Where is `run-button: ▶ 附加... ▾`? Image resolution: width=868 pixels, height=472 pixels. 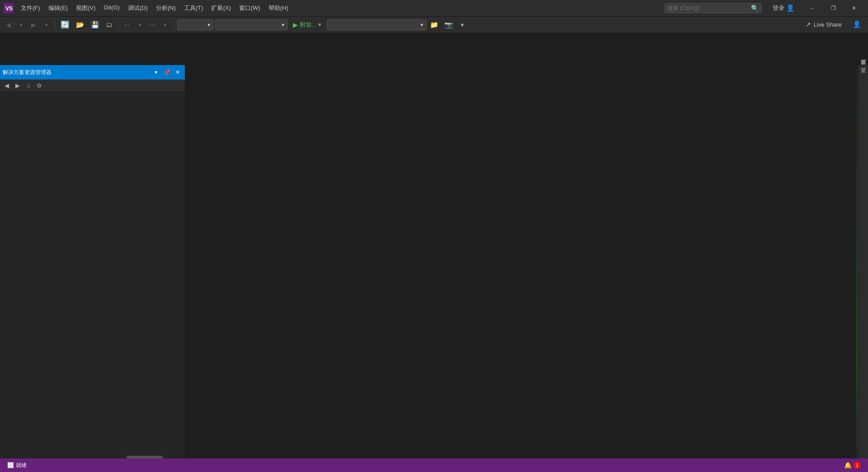
run-button: ▶ 附加... ▾ is located at coordinates (307, 25).